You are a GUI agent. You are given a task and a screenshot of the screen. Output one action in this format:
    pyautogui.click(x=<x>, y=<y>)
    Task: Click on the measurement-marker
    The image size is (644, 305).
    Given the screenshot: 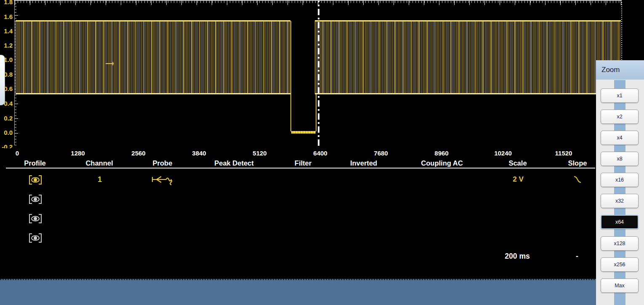 What is the action you would take?
    pyautogui.click(x=109, y=64)
    